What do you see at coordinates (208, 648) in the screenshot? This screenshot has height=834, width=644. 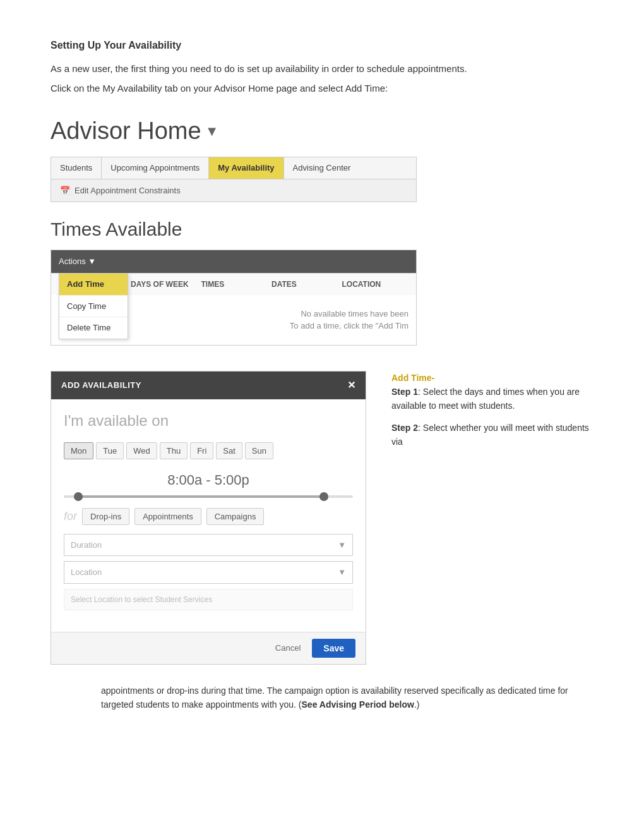 I see `modal-footer: Cancel Save` at bounding box center [208, 648].